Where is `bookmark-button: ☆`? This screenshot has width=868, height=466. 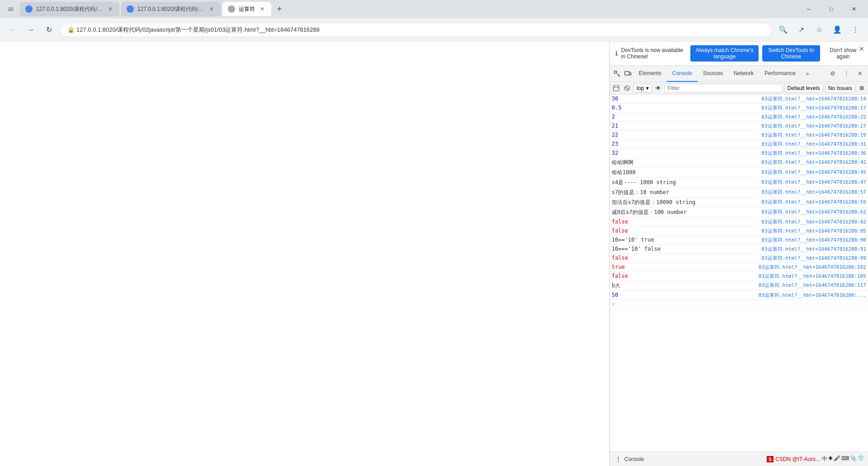 bookmark-button: ☆ is located at coordinates (819, 30).